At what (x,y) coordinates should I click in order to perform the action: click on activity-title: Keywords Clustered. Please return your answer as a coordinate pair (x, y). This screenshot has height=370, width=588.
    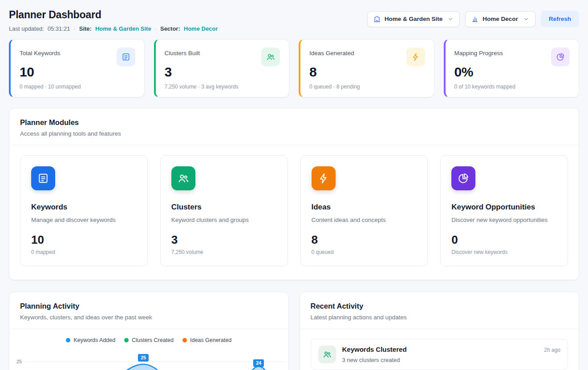
    Looking at the image, I should click on (375, 350).